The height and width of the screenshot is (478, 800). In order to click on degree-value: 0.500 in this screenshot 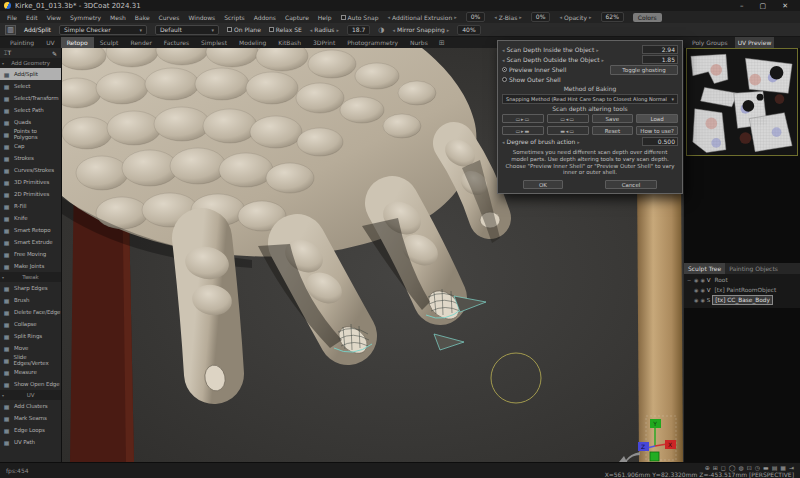, I will do `click(660, 142)`.